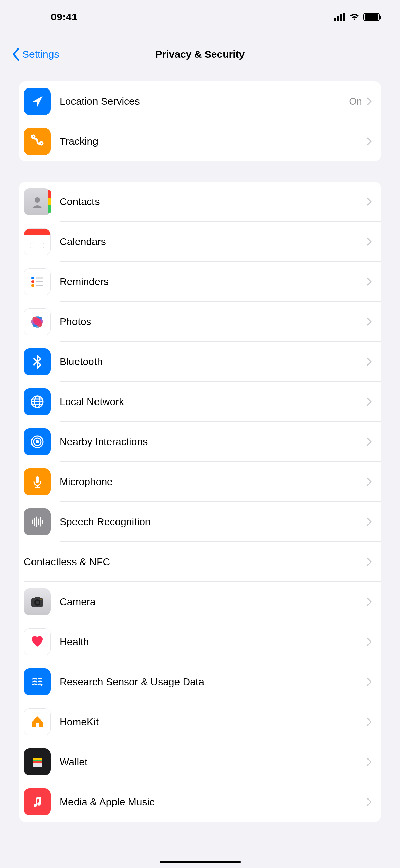 The height and width of the screenshot is (868, 400). Describe the element at coordinates (200, 722) in the screenshot. I see `row-homekit: HomeKit` at that location.